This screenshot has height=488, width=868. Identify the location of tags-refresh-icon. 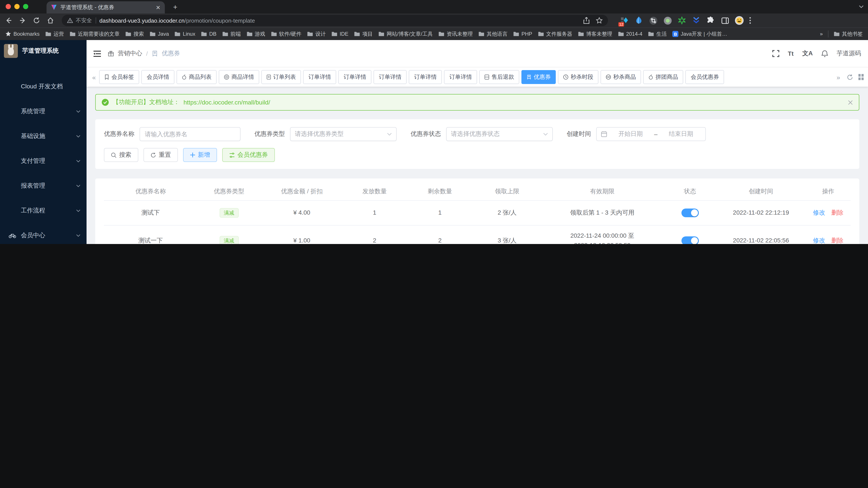
(850, 77).